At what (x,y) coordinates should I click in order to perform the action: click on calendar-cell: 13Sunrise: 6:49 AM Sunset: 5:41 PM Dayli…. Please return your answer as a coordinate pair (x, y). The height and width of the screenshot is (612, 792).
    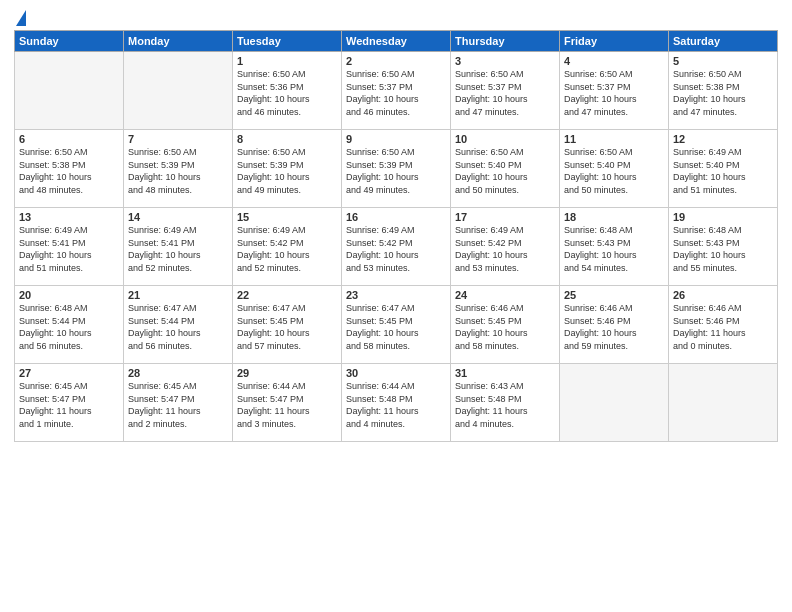
    Looking at the image, I should click on (70, 247).